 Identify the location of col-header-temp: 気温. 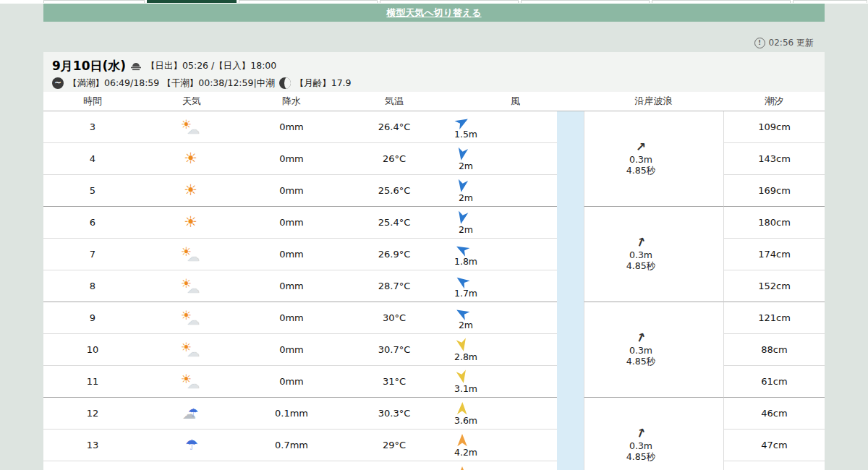
(394, 101).